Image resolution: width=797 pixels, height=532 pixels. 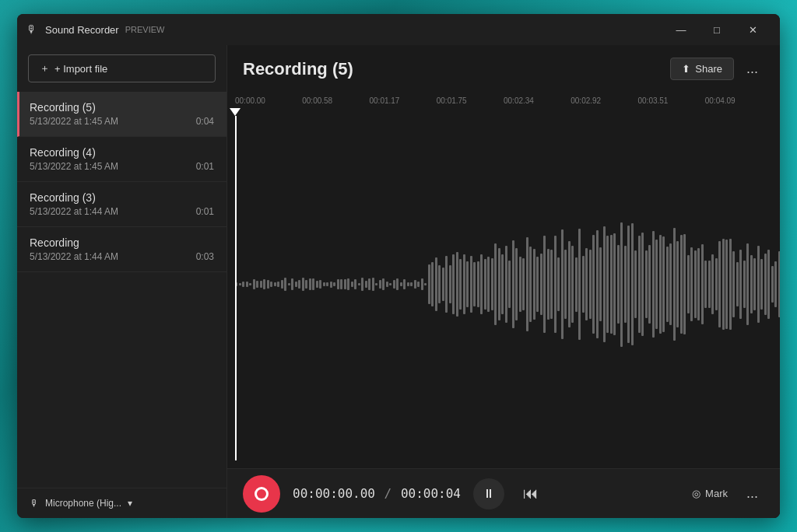 I want to click on timeline-marks: 00:00.00 00:00.58 00:01.17 00:01.75 00:0…, so click(x=504, y=101).